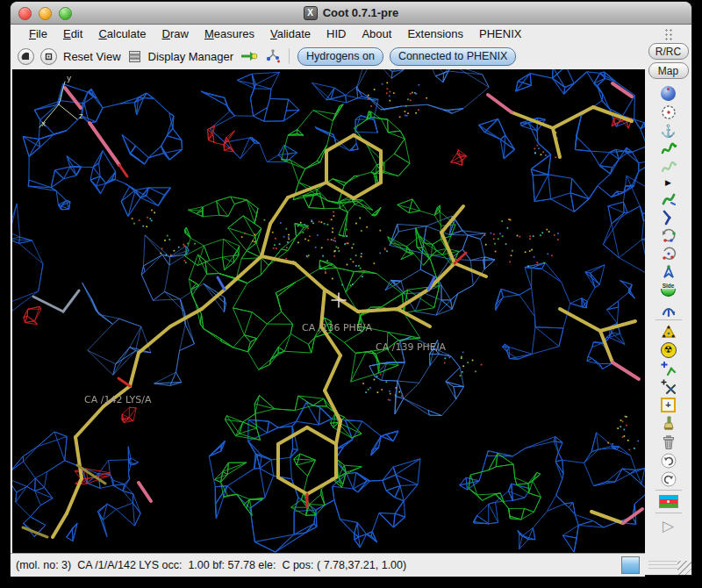 The image size is (702, 588). What do you see at coordinates (230, 33) in the screenshot?
I see `menu-measures: Measures` at bounding box center [230, 33].